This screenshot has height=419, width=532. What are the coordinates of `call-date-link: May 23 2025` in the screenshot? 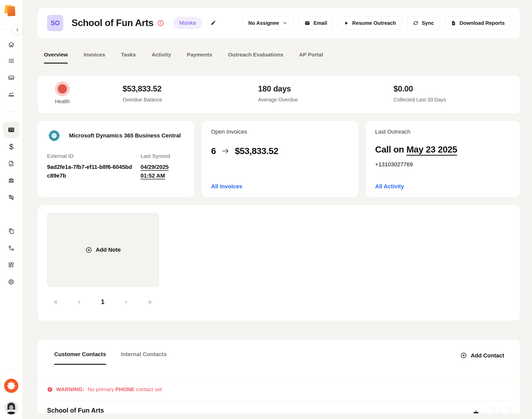 It's located at (432, 150).